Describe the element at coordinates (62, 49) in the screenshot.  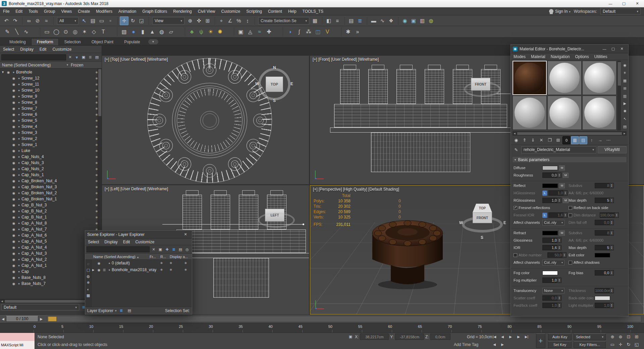
I see `explorer-menu-item: Customize` at that location.